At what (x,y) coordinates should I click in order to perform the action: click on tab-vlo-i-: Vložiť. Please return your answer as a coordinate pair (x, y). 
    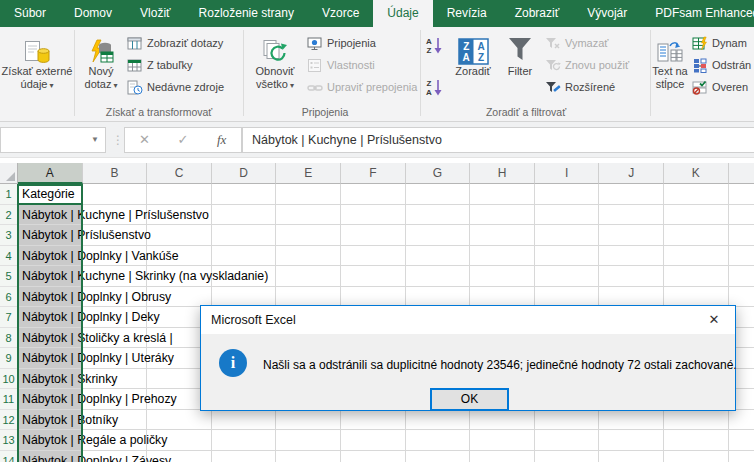
    Looking at the image, I should click on (156, 14).